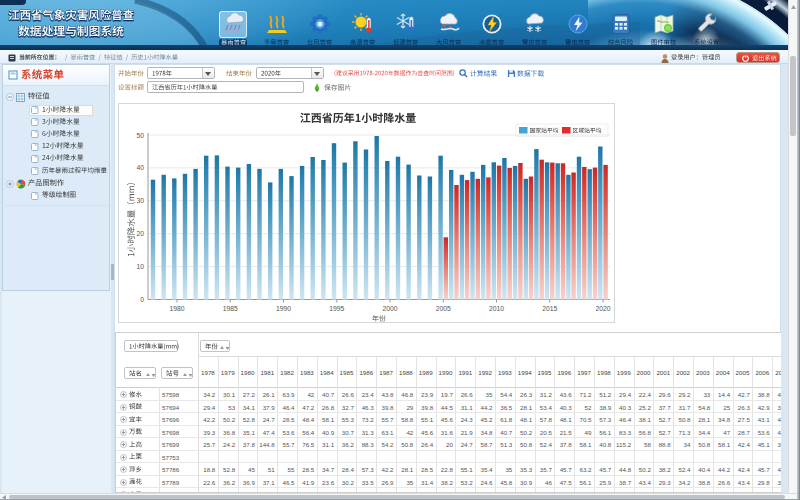  I want to click on svg-text: 2010, so click(496, 308).